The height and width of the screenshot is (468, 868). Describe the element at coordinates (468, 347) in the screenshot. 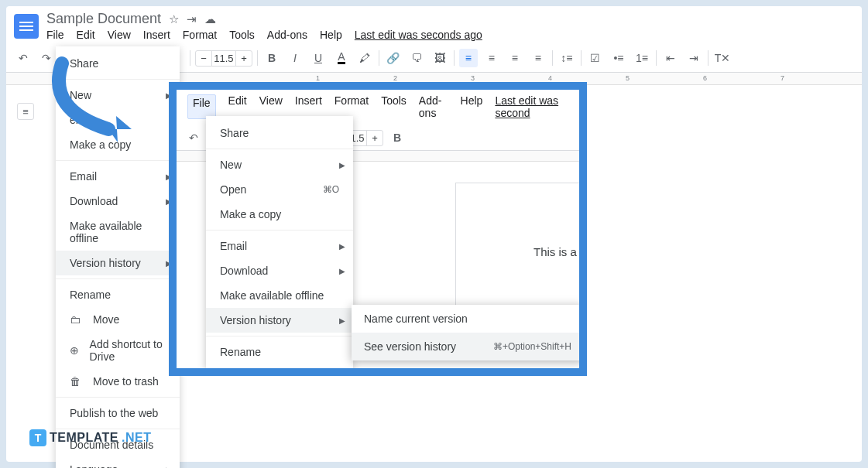

I see `submenu-see-version-history: See version history ⌘+Option+Shift+H` at that location.